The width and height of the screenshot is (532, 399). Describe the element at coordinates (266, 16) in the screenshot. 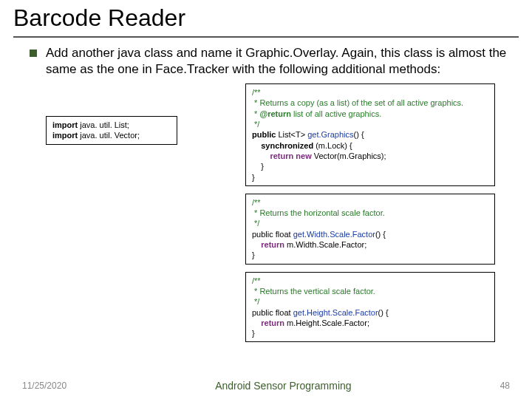

I see `page-title: Barcode Reader` at that location.